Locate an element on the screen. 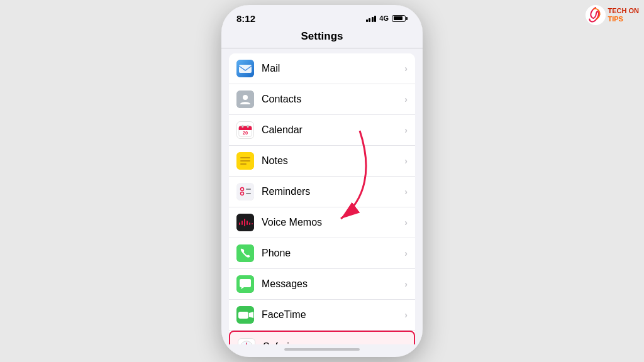  messages-label: Messages is located at coordinates (333, 284).